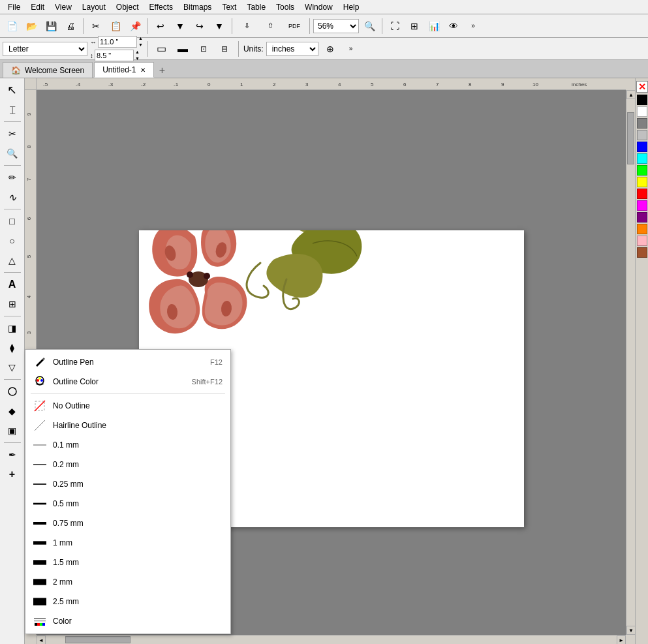  Describe the element at coordinates (473, 26) in the screenshot. I see `toolbar-more: »` at that location.